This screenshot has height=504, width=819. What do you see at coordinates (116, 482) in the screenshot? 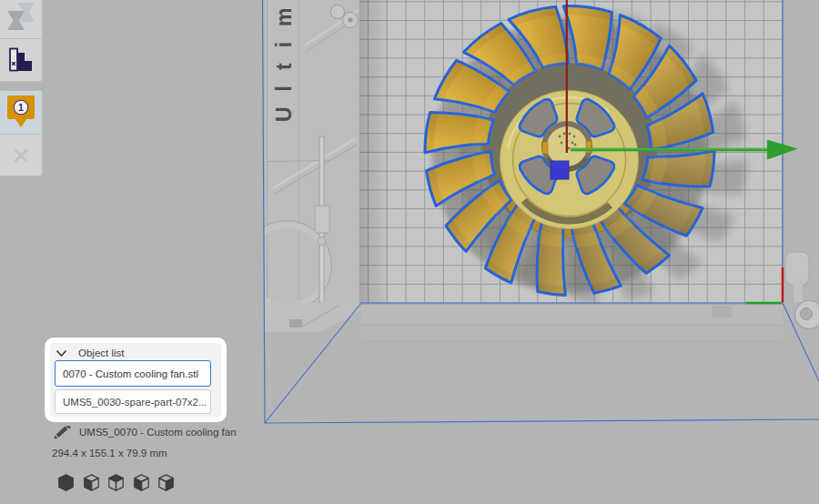
I see `view-top-button` at bounding box center [116, 482].